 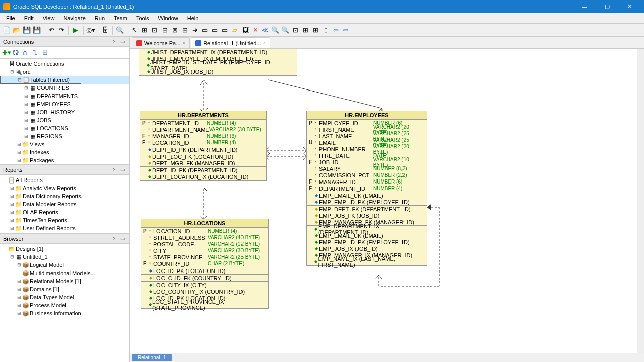 I want to click on run-icon: ▶, so click(x=76, y=30).